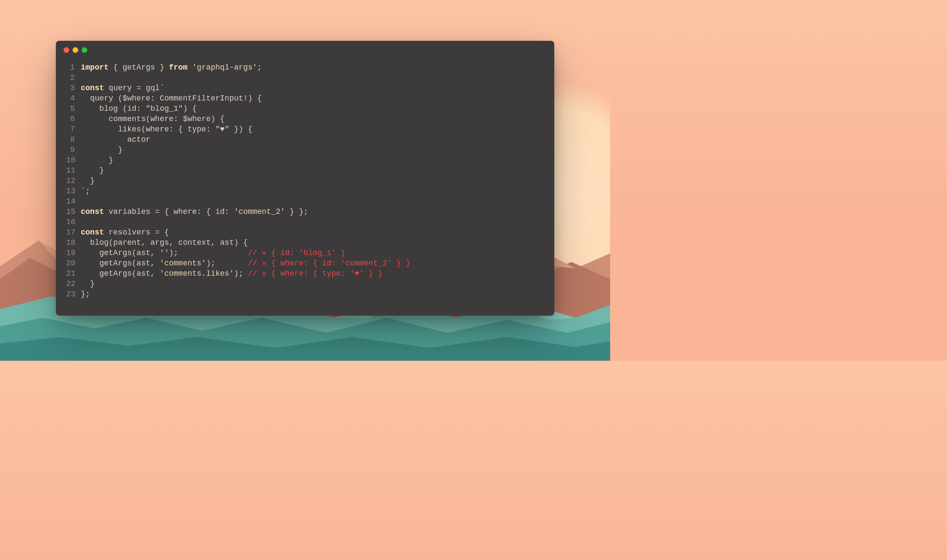 This screenshot has width=947, height=560. Describe the element at coordinates (305, 222) in the screenshot. I see `code-line: 16` at that location.